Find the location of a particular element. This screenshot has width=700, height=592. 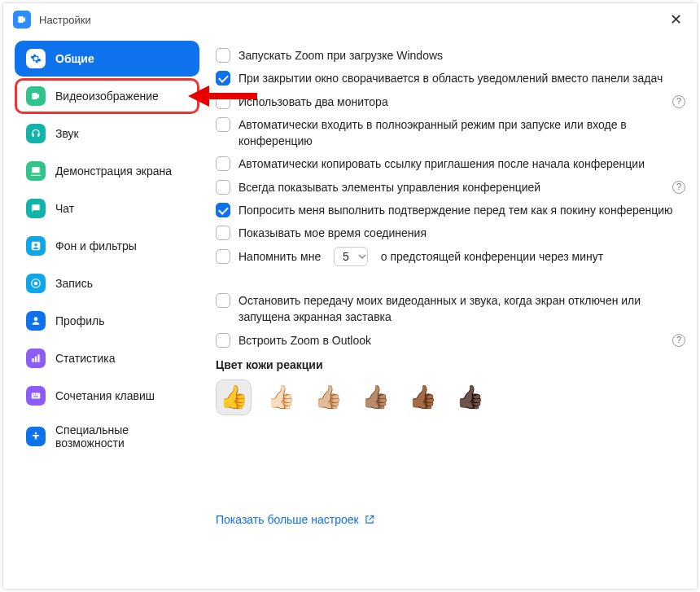

sidebar-item-statistics: Статистика is located at coordinates (107, 358).